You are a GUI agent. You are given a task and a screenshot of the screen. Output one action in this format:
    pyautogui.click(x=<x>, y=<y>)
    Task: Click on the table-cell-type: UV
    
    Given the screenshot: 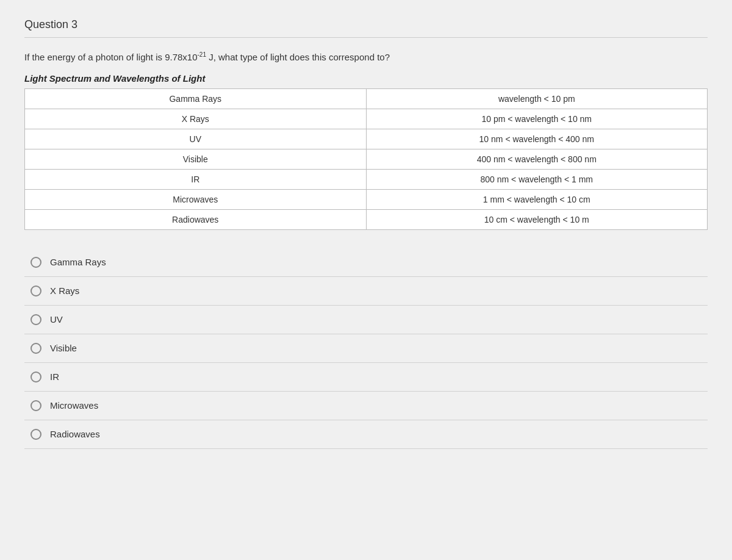 What is the action you would take?
    pyautogui.click(x=196, y=139)
    